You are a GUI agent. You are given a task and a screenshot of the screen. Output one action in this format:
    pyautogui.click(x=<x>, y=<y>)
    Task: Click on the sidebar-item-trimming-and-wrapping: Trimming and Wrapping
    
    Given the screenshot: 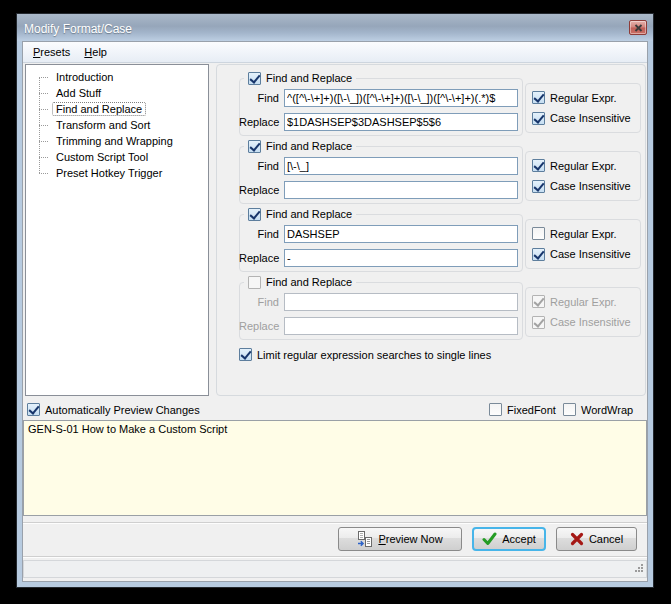 What is the action you would take?
    pyautogui.click(x=117, y=141)
    